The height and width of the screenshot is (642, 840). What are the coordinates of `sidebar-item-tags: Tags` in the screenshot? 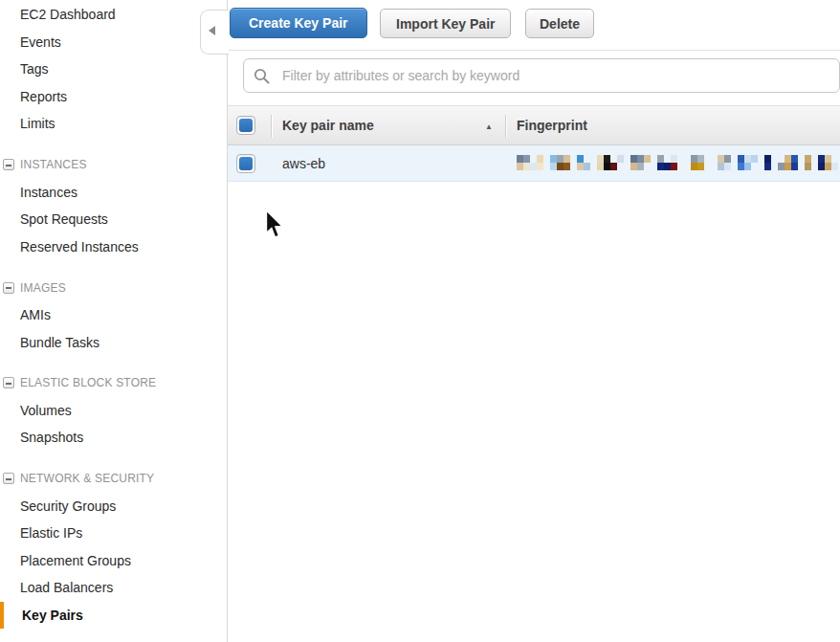 It's located at (113, 69).